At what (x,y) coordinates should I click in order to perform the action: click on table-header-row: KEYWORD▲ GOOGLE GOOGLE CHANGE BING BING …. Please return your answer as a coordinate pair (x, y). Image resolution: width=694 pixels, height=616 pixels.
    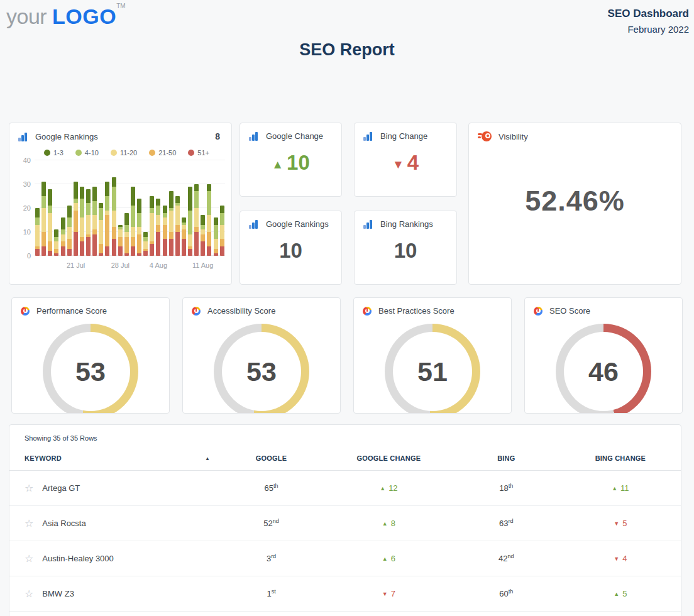
    Looking at the image, I should click on (345, 459).